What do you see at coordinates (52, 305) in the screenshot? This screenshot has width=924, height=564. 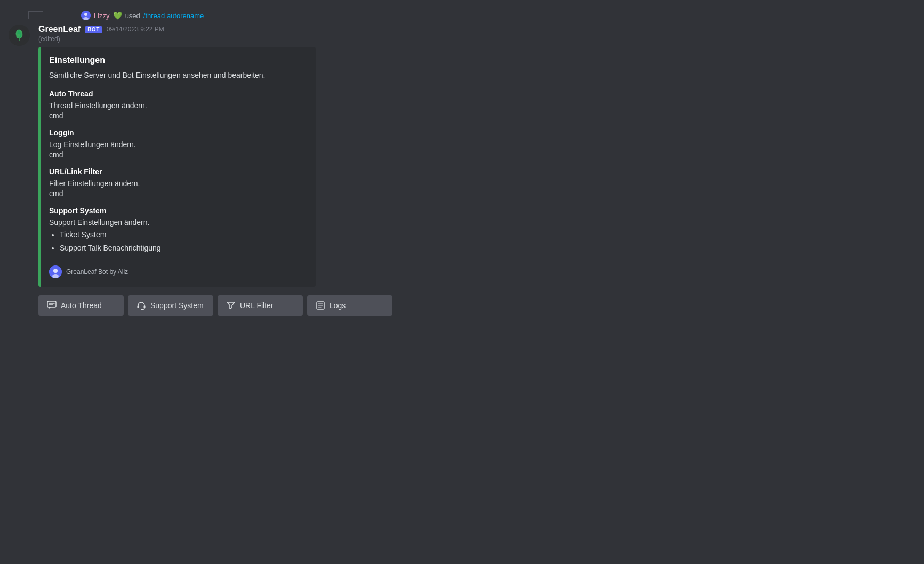 I see `chat-icon` at bounding box center [52, 305].